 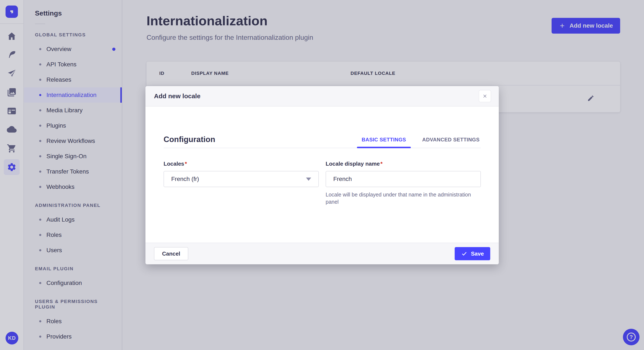 What do you see at coordinates (472, 254) in the screenshot?
I see `save-button: Save` at bounding box center [472, 254].